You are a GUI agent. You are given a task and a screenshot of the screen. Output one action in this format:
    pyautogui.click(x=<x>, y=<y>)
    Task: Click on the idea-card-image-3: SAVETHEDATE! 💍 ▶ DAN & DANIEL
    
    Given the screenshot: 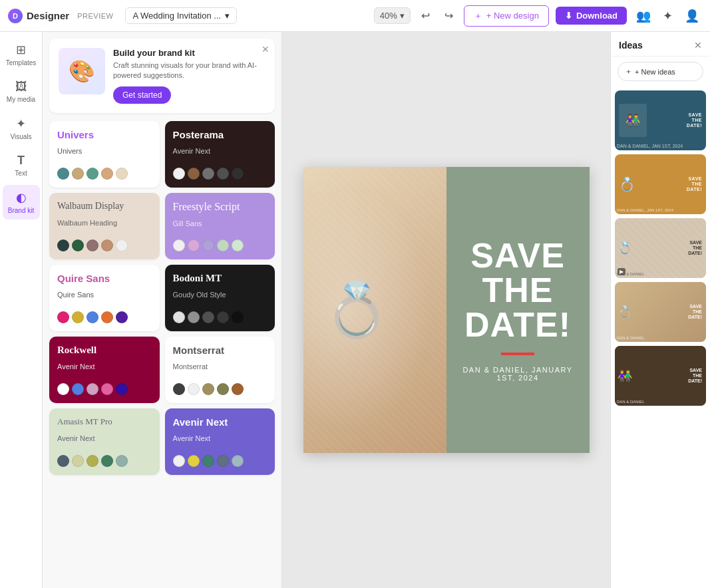 What is the action you would take?
    pyautogui.click(x=660, y=248)
    